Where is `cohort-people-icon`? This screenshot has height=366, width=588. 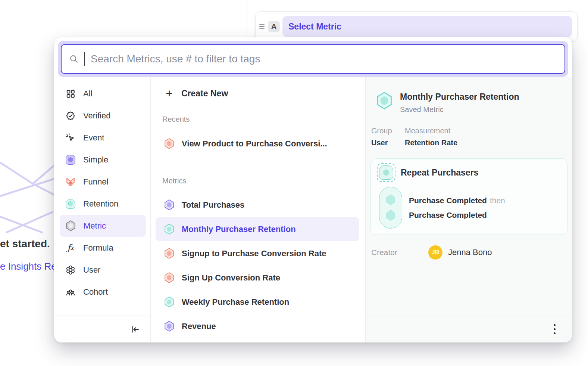 cohort-people-icon is located at coordinates (71, 292).